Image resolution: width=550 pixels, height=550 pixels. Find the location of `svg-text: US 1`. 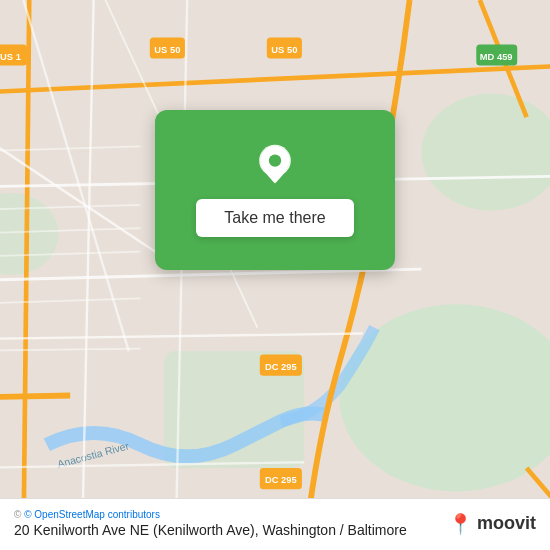

svg-text: US 1 is located at coordinates (10, 57).